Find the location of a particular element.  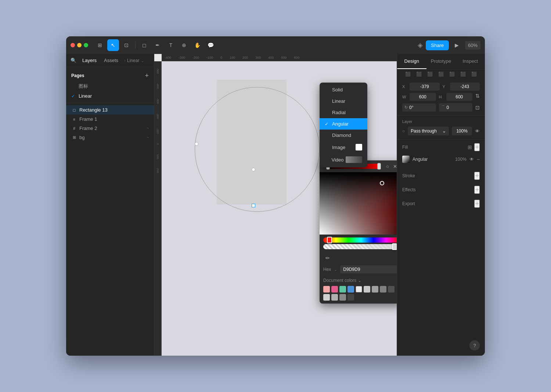

align-right-icon: ⬛ is located at coordinates (430, 74).